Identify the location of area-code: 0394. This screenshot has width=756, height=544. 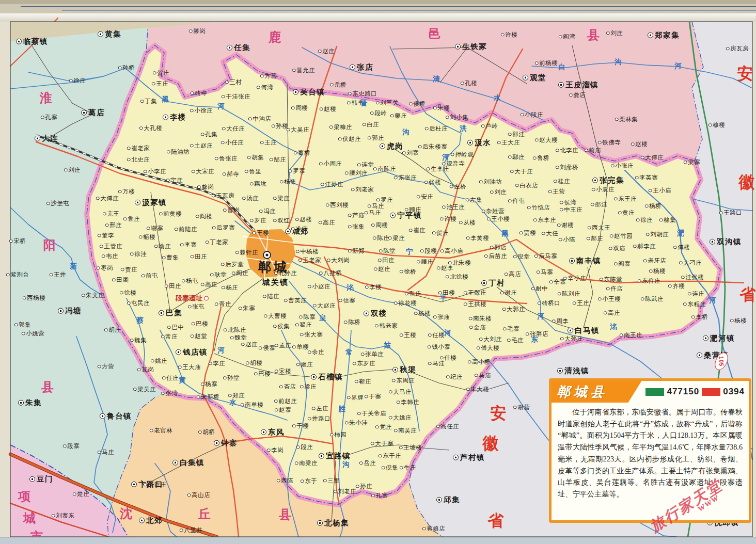
(734, 392).